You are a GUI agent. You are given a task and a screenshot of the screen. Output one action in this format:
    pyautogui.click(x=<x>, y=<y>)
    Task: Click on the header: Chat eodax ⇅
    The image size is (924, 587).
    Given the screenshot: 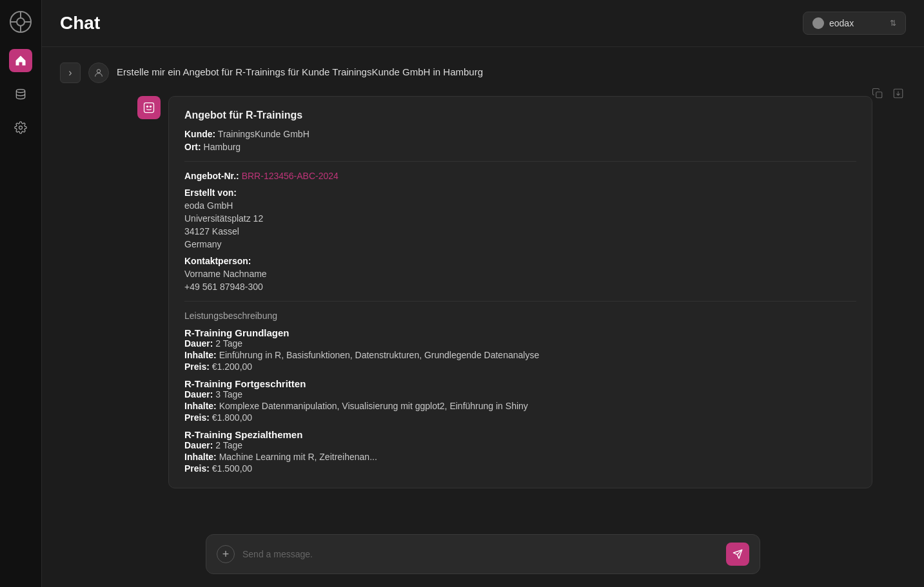 What is the action you would take?
    pyautogui.click(x=483, y=23)
    